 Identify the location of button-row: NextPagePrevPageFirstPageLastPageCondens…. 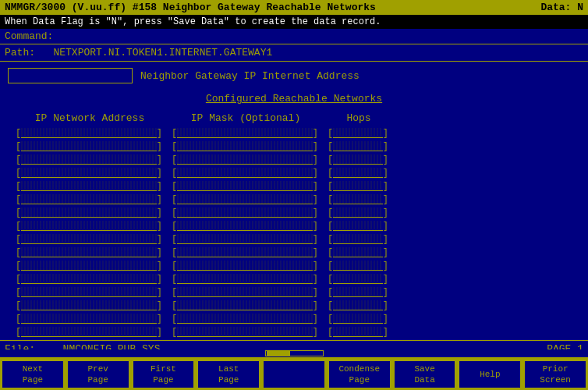
(294, 374).